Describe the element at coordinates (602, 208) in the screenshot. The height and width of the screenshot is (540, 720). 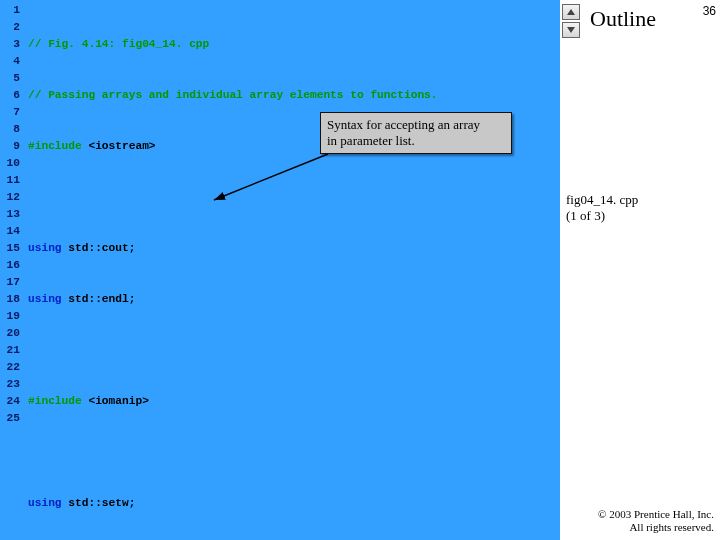
I see `figure-caption: fig04_14. cpp (1 of 3)` at that location.